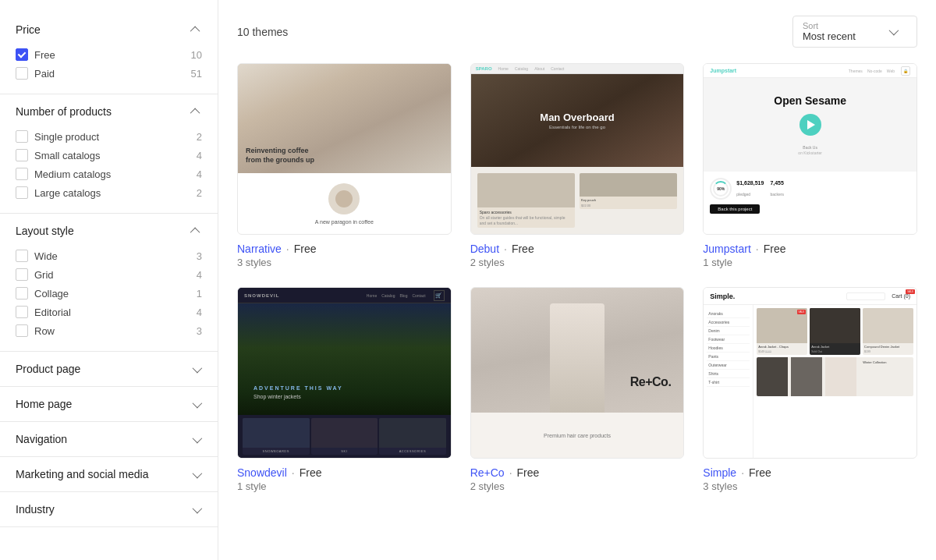  Describe the element at coordinates (200, 256) in the screenshot. I see `filter-count: 3` at that location.